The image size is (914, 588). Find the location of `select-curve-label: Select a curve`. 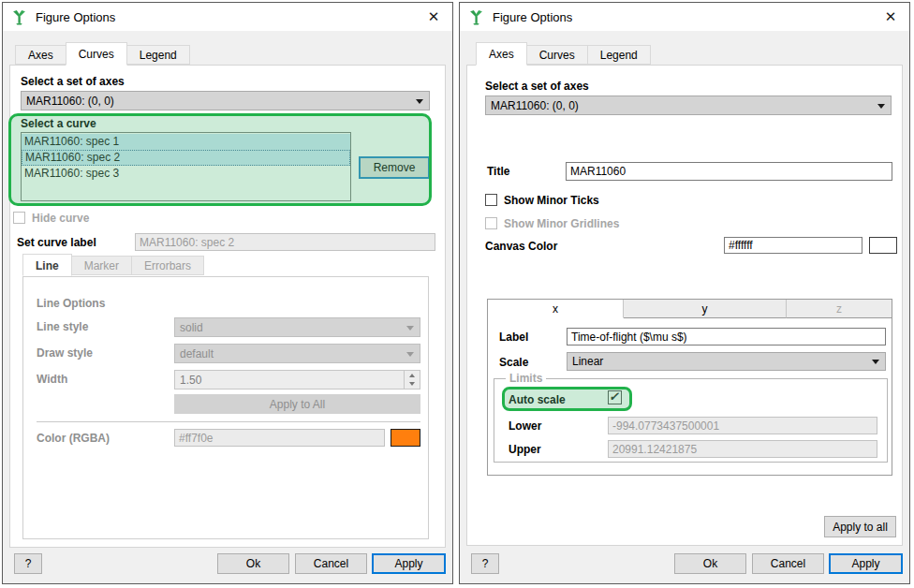

select-curve-label: Select a curve is located at coordinates (58, 124).